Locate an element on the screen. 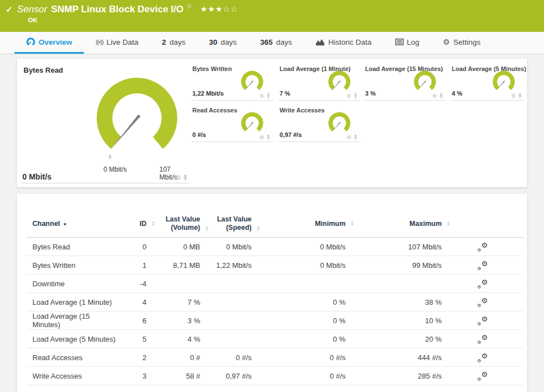 The image size is (544, 392). table-header-row: Channel▼ ID ▲▼ Last Value (Volume) ▲▼ La… is located at coordinates (275, 224).